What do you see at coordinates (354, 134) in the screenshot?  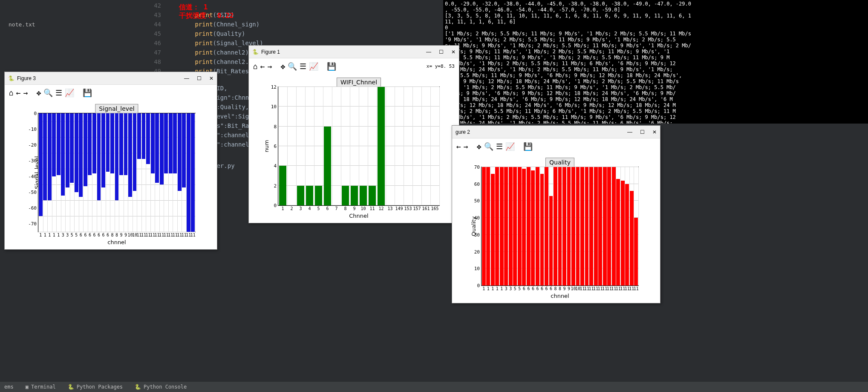 I see `figure-window-1: 🐍Figure 1 — ☐ ✕ ⌂ ← → ✥ 🔍 ☰ 📈 💾 x= y=8. …` at bounding box center [354, 134].